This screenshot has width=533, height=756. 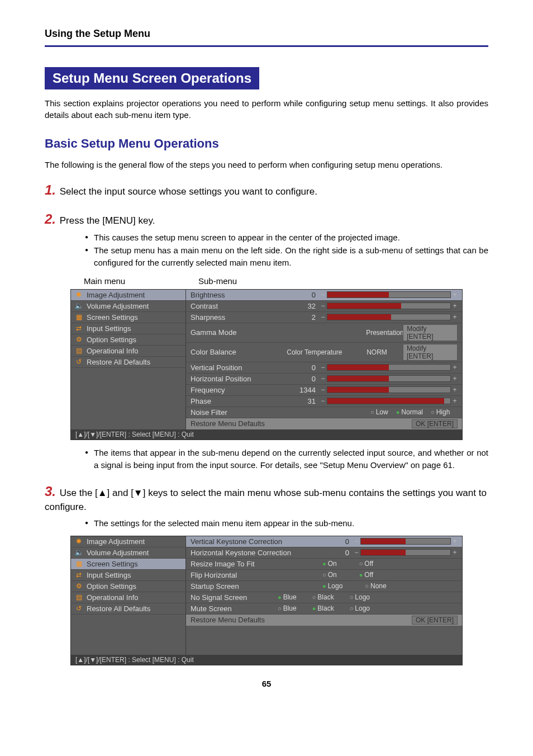 I want to click on sub-menu-name: Noise Filter, so click(x=238, y=413).